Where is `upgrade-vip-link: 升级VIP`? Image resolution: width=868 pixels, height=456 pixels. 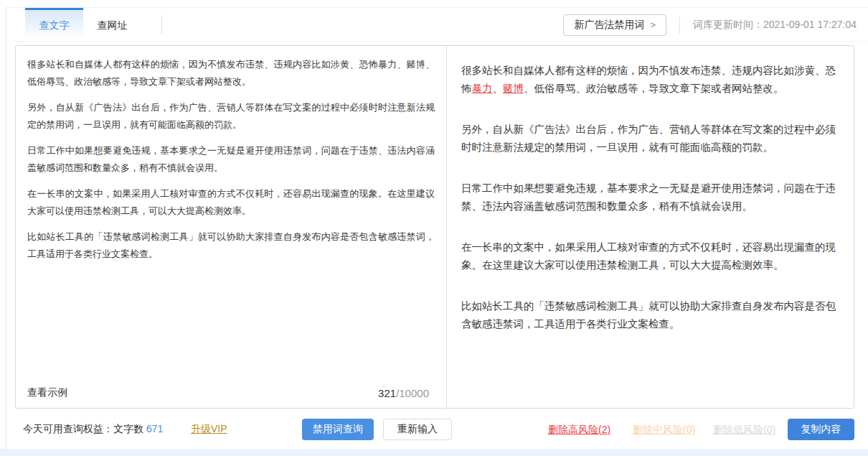 upgrade-vip-link: 升级VIP is located at coordinates (209, 429).